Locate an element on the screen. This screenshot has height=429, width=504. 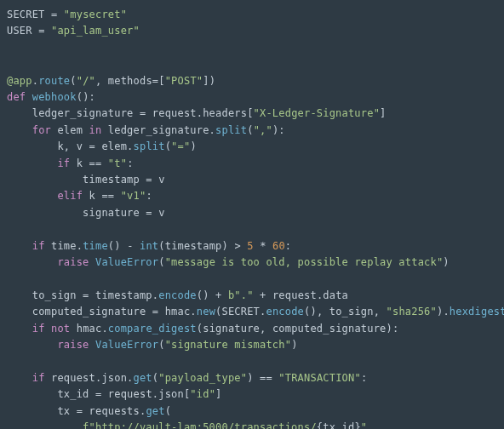
code-line: def webhook(): is located at coordinates (51, 97).